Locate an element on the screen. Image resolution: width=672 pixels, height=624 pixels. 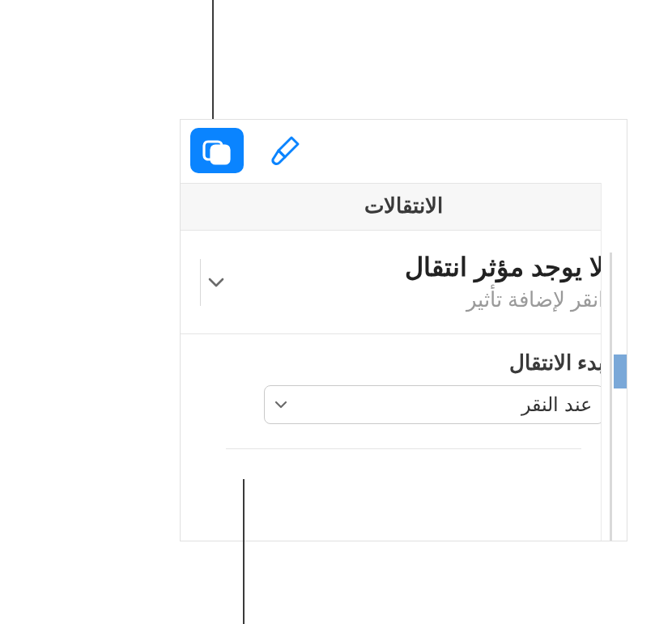
callout-line-top is located at coordinates (213, 60).